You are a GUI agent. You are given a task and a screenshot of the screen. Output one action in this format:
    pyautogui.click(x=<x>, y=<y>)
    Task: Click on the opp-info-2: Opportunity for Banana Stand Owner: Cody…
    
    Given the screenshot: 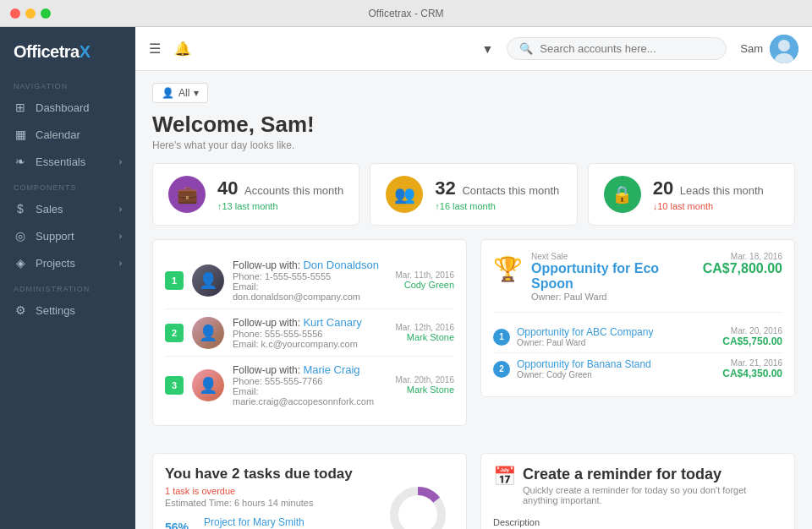 What is the action you would take?
    pyautogui.click(x=616, y=368)
    